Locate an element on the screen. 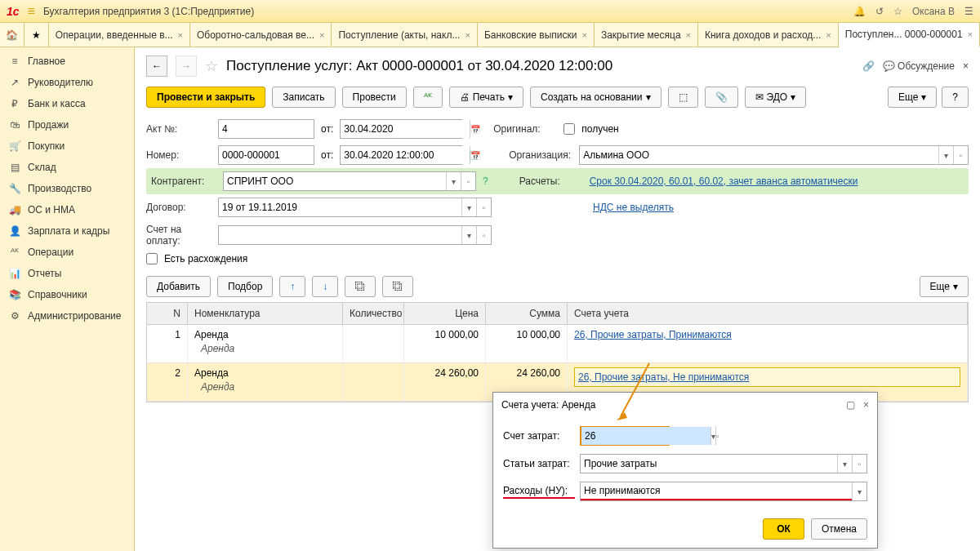 This screenshot has height=551, width=980. move-down-button: ↓ is located at coordinates (325, 287).